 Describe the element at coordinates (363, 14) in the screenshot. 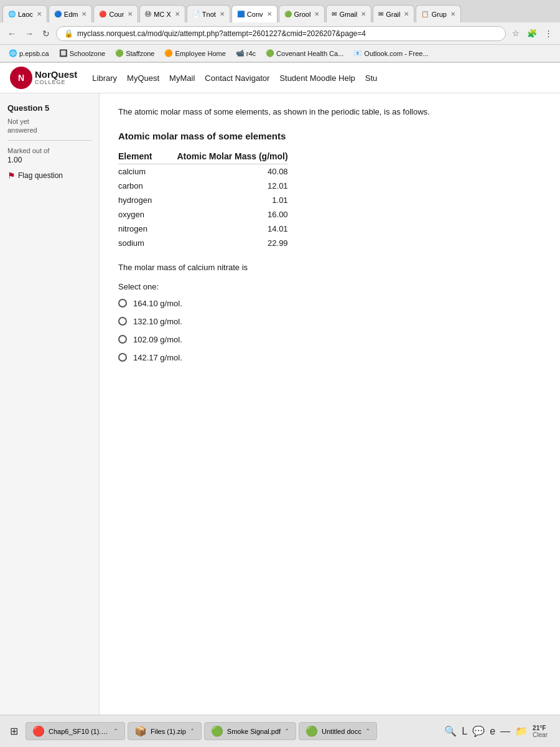

I see `tab-close-7: ✕` at that location.